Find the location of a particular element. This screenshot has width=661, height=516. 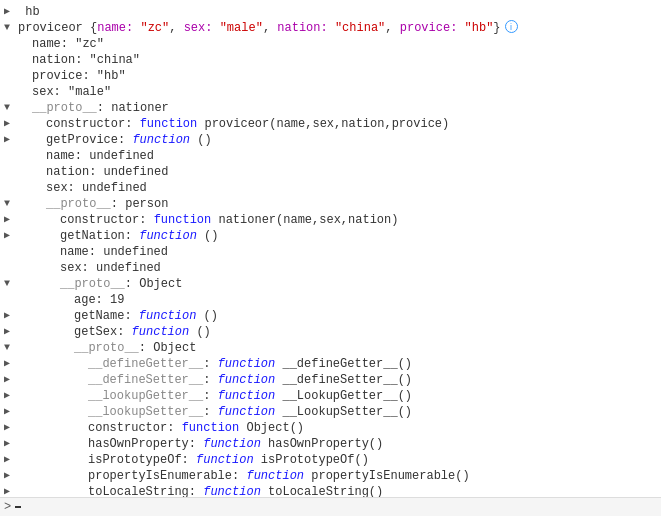

code-token: hasOwnProperty: is located at coordinates (146, 444).